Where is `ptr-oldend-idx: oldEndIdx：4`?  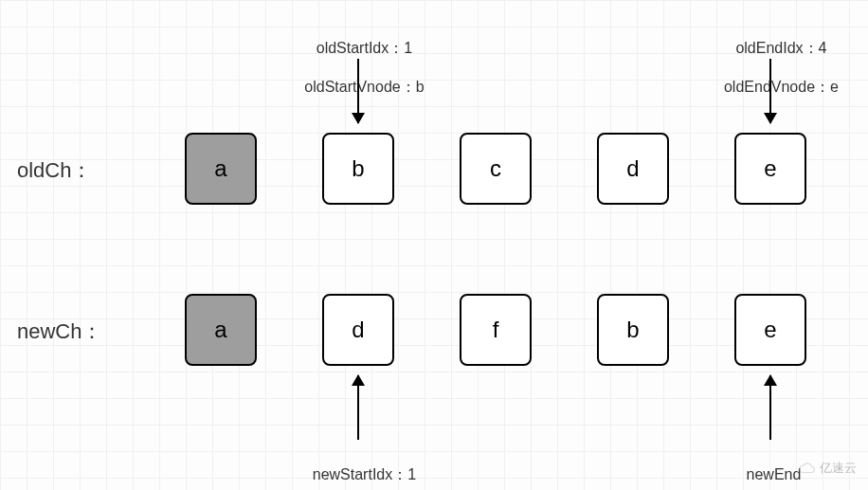 ptr-oldend-idx: oldEndIdx：4 is located at coordinates (781, 47).